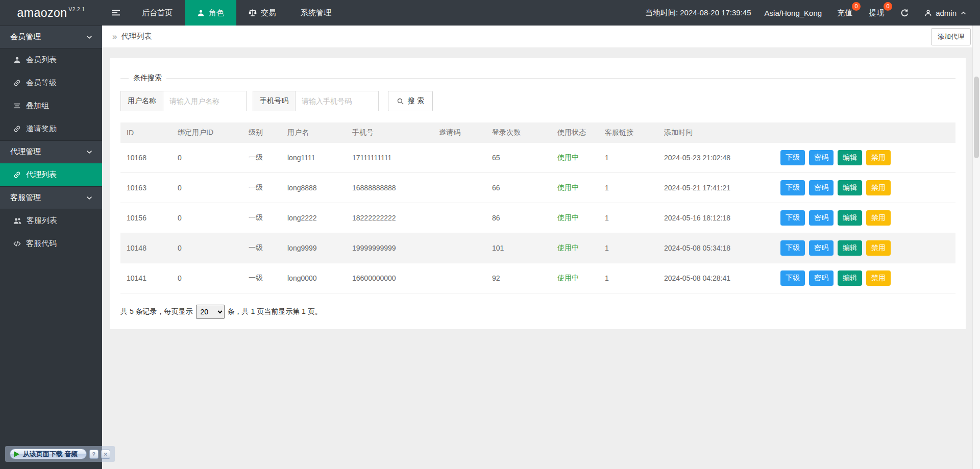 This screenshot has height=469, width=980. Describe the element at coordinates (237, 13) in the screenshot. I see `top-menu: 后台首页角色交易系统管理` at that location.